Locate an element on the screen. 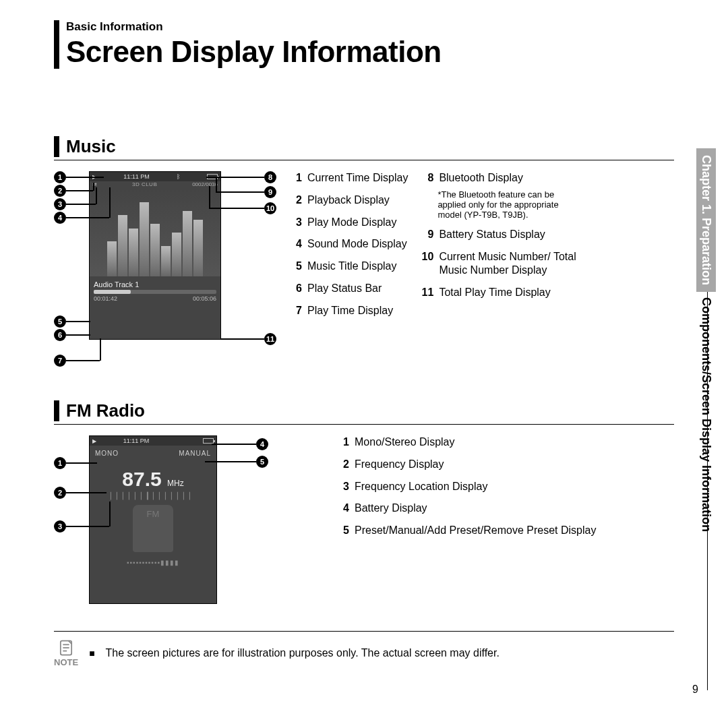  section-heading-radio: FM Radio is located at coordinates (364, 411).